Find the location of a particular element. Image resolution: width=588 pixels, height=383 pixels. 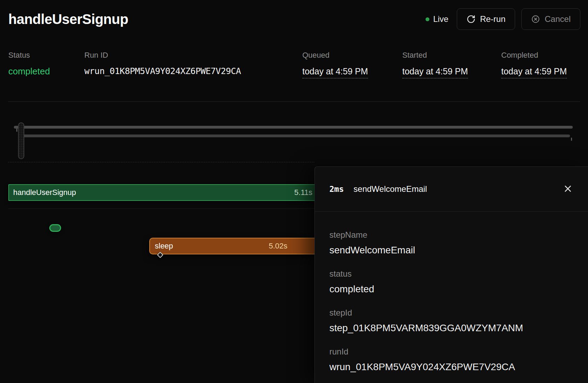

live-indicator: Live is located at coordinates (437, 19).